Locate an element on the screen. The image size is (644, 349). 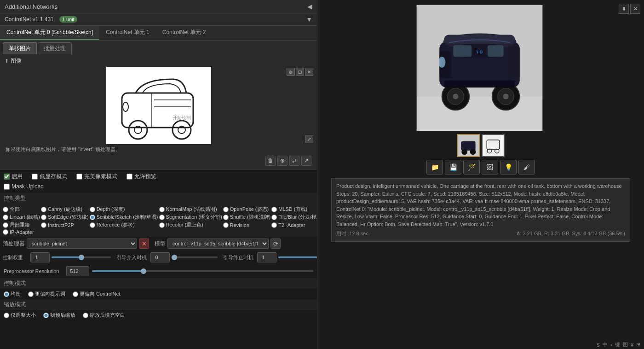
preprocessor-select: scribble_pidinet is located at coordinates (82, 244).